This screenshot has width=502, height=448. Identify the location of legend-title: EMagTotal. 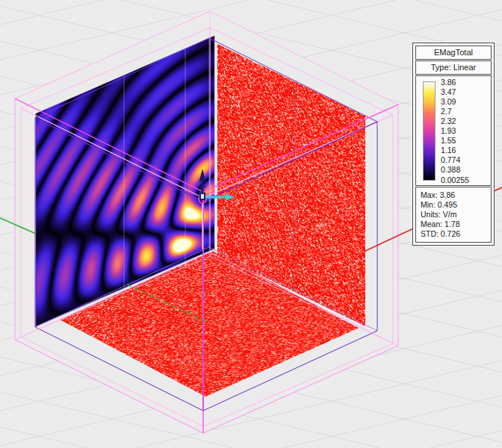
(453, 52).